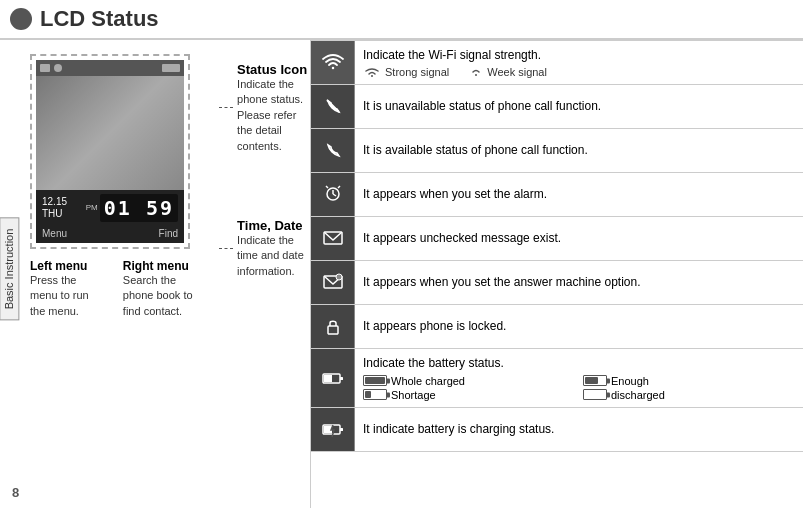  I want to click on wifi-icon, so click(333, 62).